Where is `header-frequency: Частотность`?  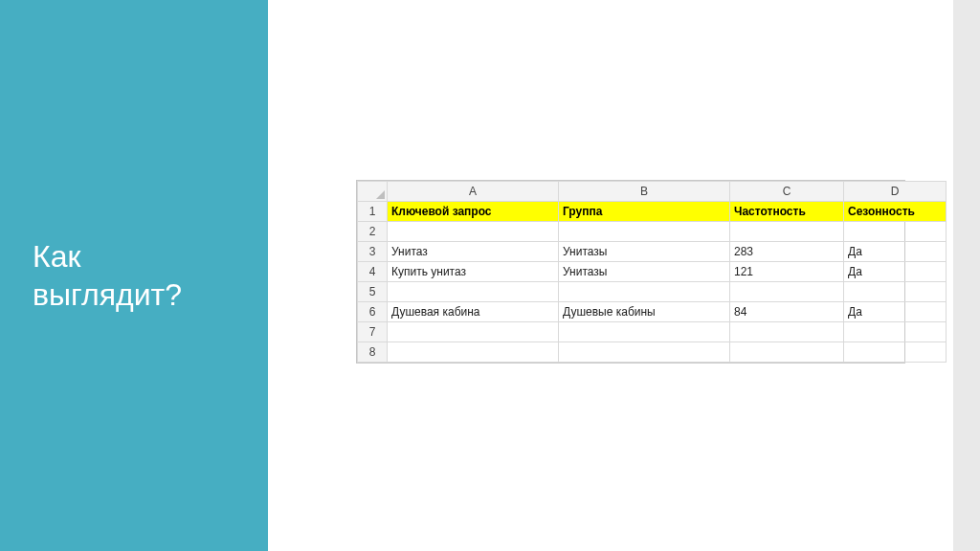
header-frequency: Частотность is located at coordinates (787, 212).